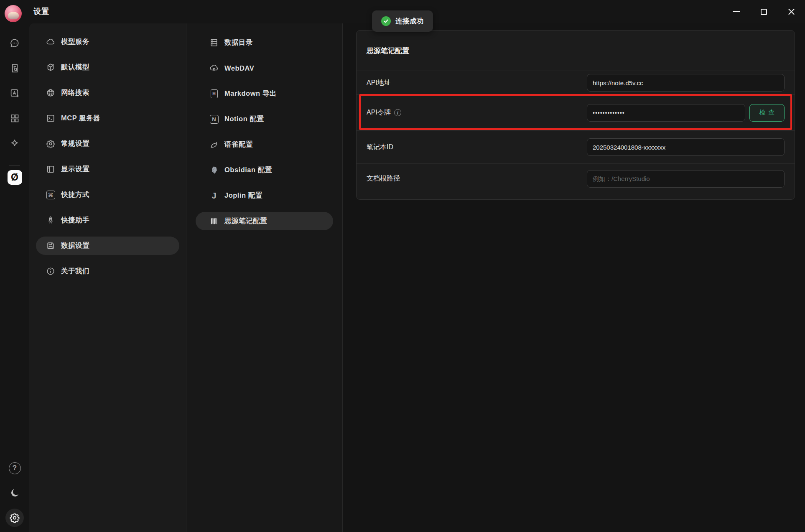  I want to click on close-icon, so click(792, 12).